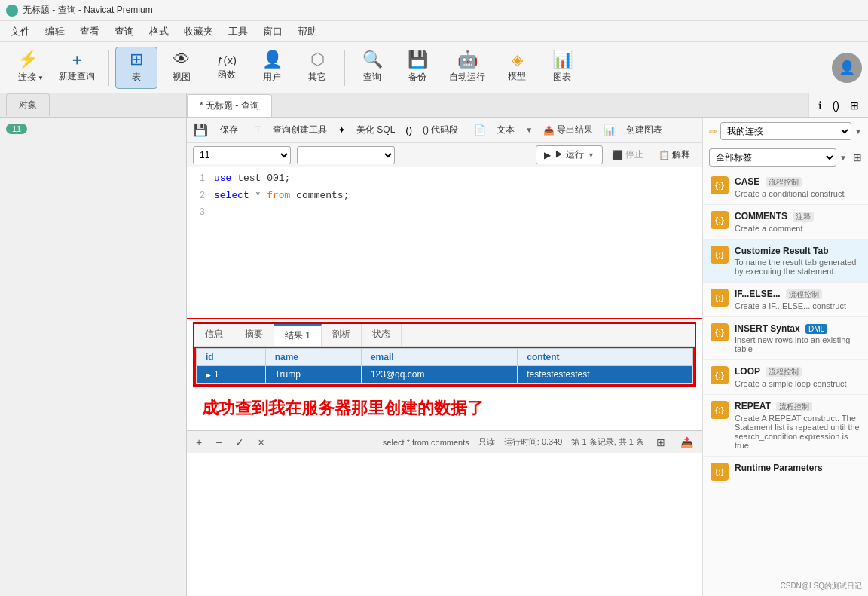 This screenshot has height=596, width=868. Describe the element at coordinates (784, 182) in the screenshot. I see `case-badge: 流程控制` at that location.